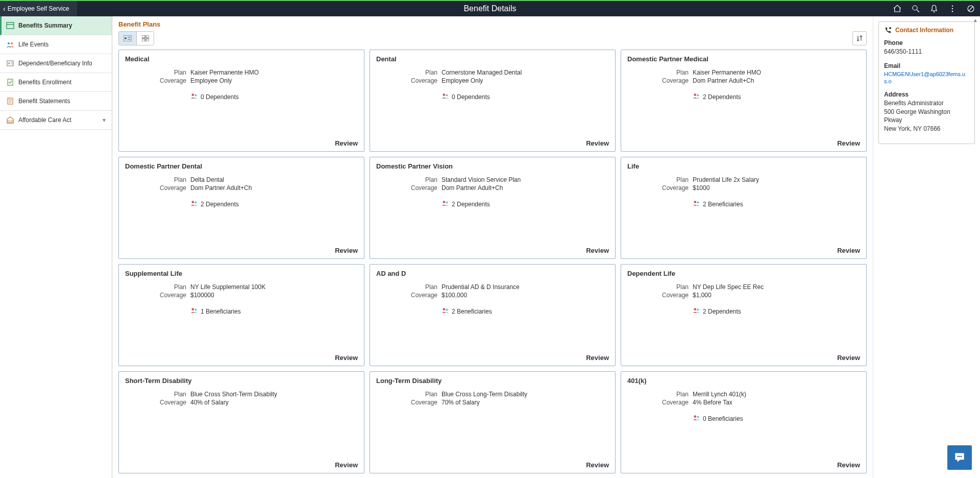  I want to click on dependents-text: 0 Dependents, so click(219, 97).